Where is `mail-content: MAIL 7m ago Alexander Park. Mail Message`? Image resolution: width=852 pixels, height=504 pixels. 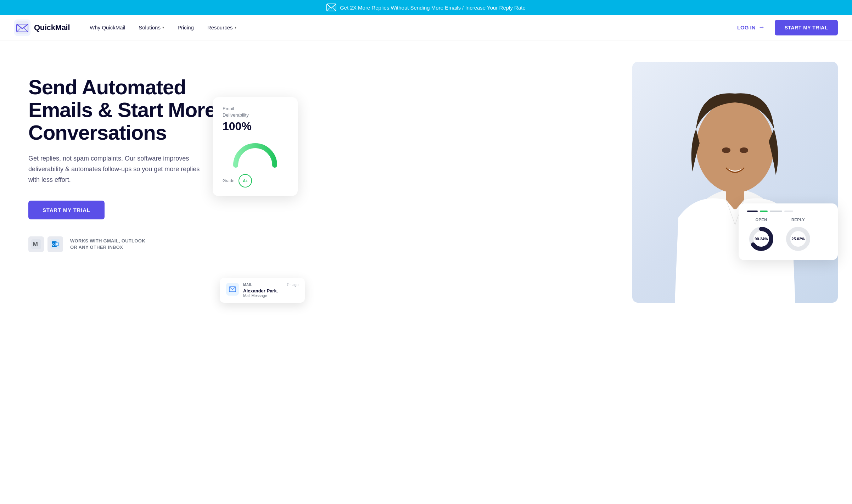 mail-content: MAIL 7m ago Alexander Park. Mail Message is located at coordinates (271, 290).